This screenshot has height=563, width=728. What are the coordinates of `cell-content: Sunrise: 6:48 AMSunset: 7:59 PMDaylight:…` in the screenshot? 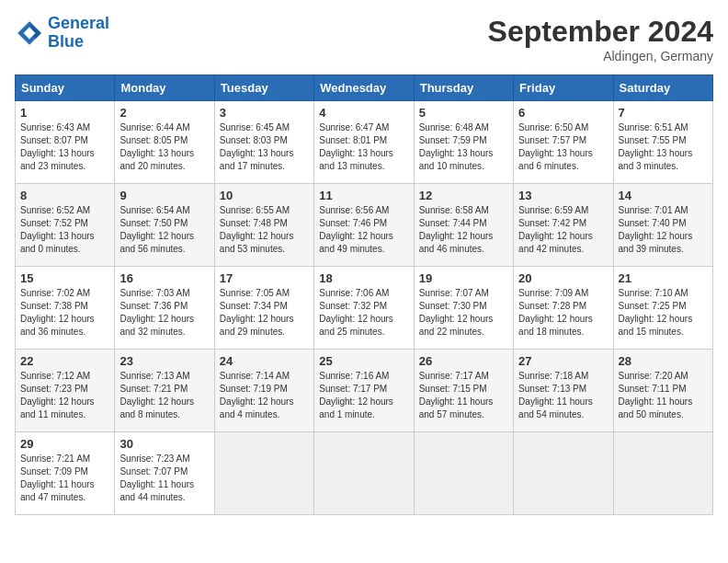 It's located at (463, 147).